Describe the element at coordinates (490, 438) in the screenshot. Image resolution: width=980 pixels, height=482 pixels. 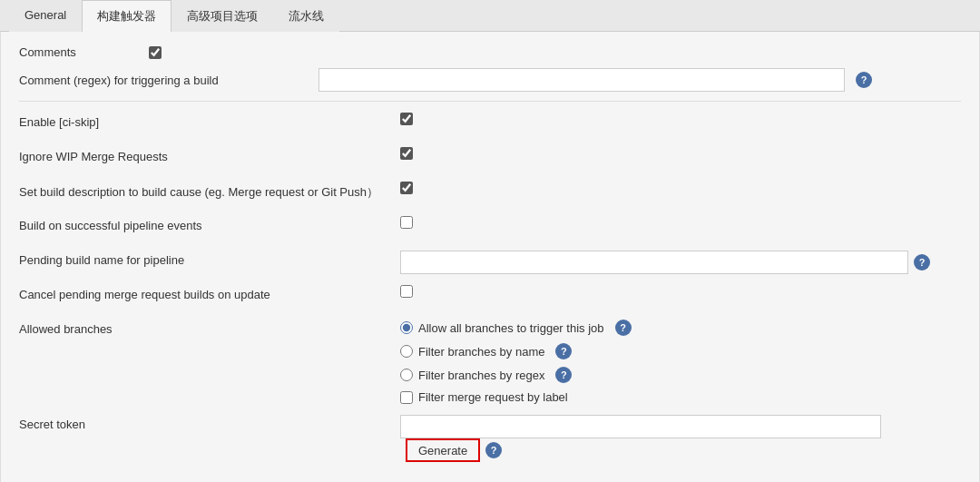
I see `secret-token-row: Secret token d02df52fc184e1c60594bc33c19…` at that location.